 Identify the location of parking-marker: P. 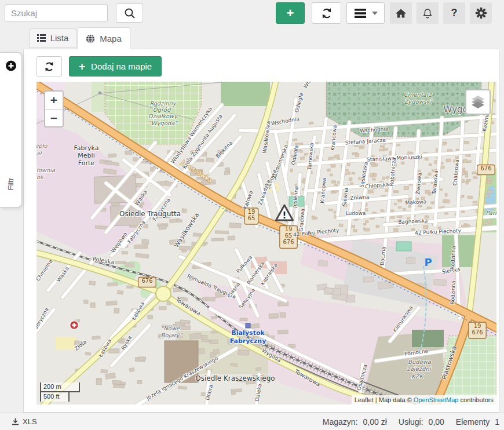
(428, 262).